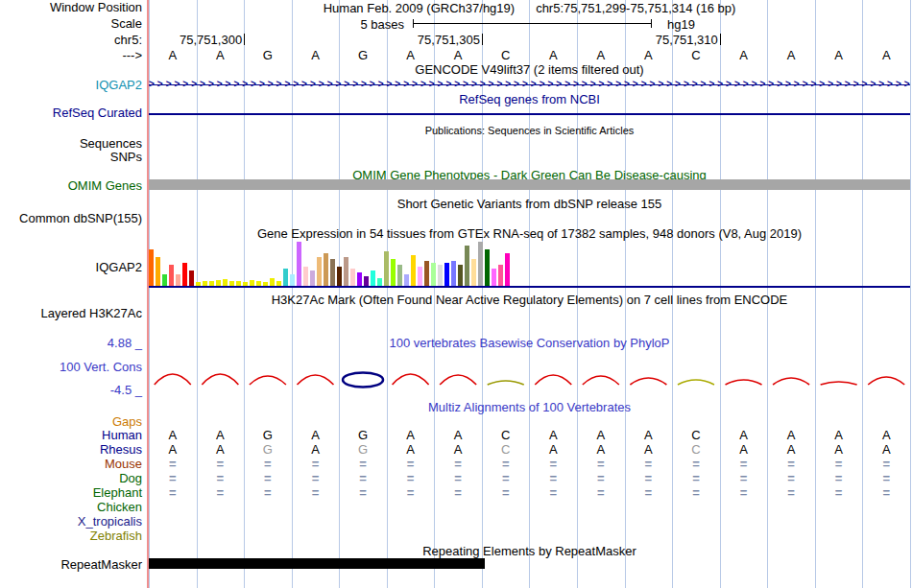 This screenshot has width=912, height=588. What do you see at coordinates (554, 464) in the screenshot?
I see `align-mouse-unalignable-9: =` at bounding box center [554, 464].